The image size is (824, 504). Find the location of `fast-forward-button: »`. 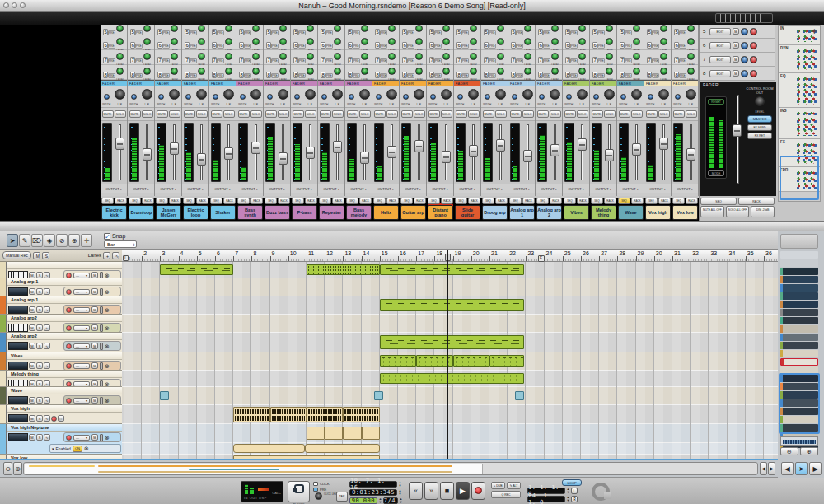

fast-forward-button: » is located at coordinates (432, 491).